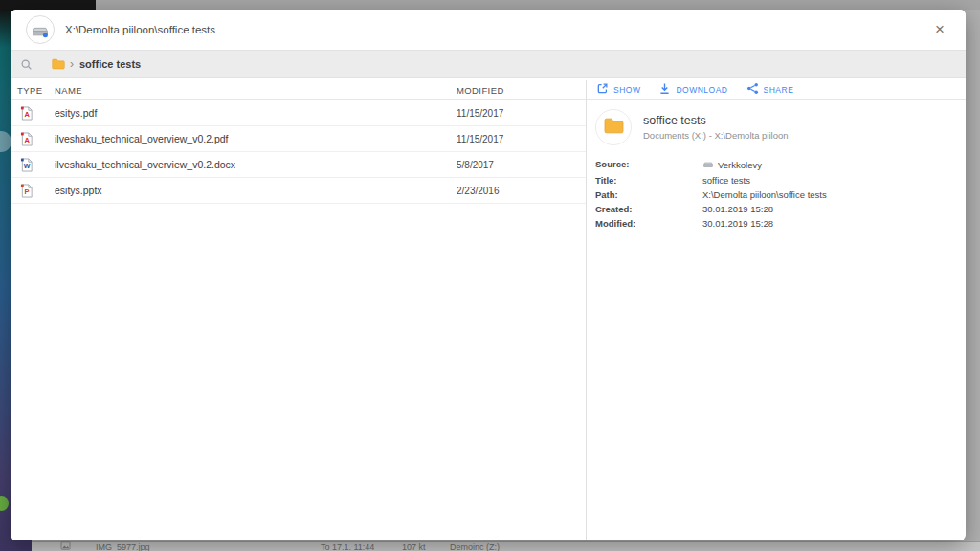 Image resolution: width=980 pixels, height=551 pixels. I want to click on table-row: P esitys.pptx 2/23/2016, so click(299, 191).